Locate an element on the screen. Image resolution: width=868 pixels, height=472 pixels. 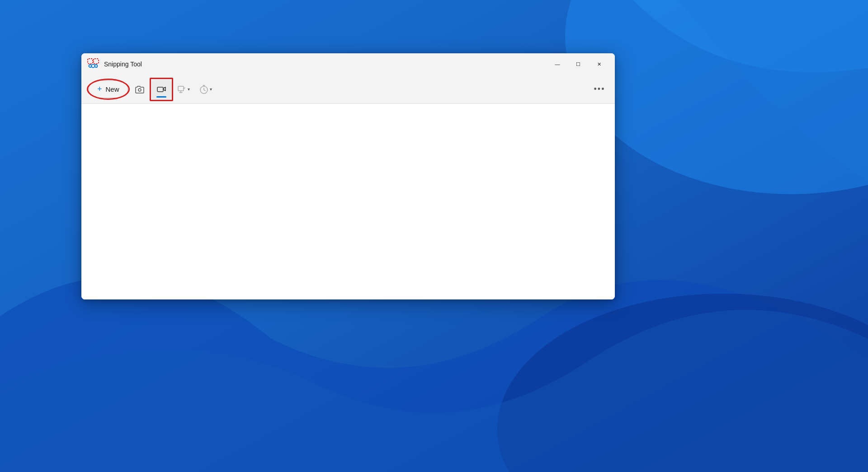
window-title: Snipping Tool is located at coordinates (326, 64).